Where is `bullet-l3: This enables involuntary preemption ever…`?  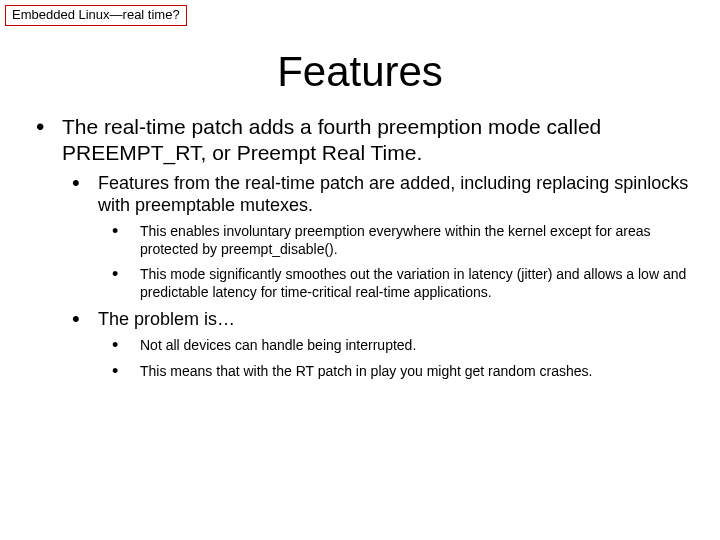 bullet-l3: This enables involuntary preemption ever… is located at coordinates (401, 240).